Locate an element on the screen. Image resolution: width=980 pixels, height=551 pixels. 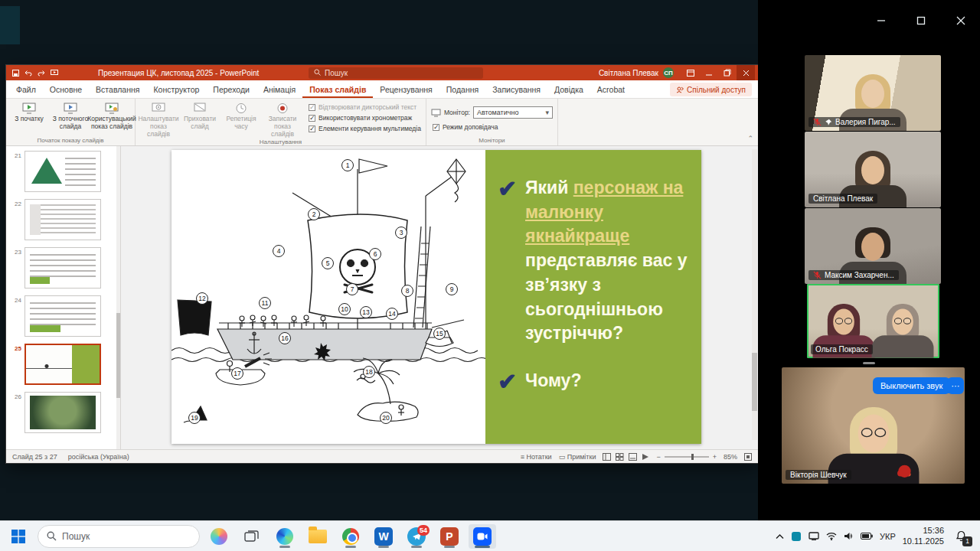
video-tile: Ольга Покрасс is located at coordinates (873, 321).